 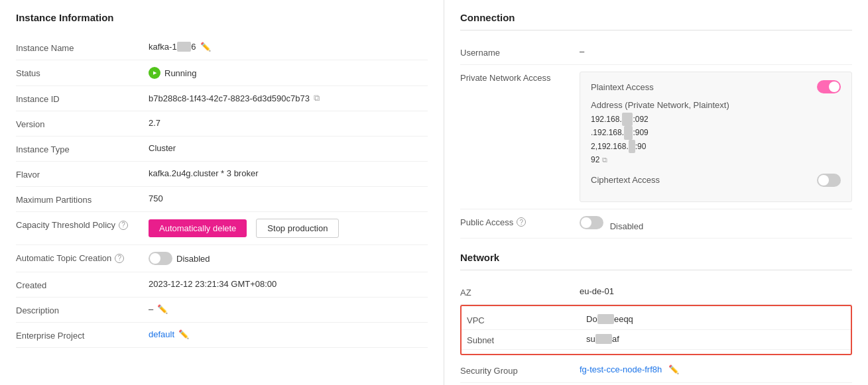 What do you see at coordinates (520, 292) in the screenshot?
I see `az-label: AZ` at bounding box center [520, 292].